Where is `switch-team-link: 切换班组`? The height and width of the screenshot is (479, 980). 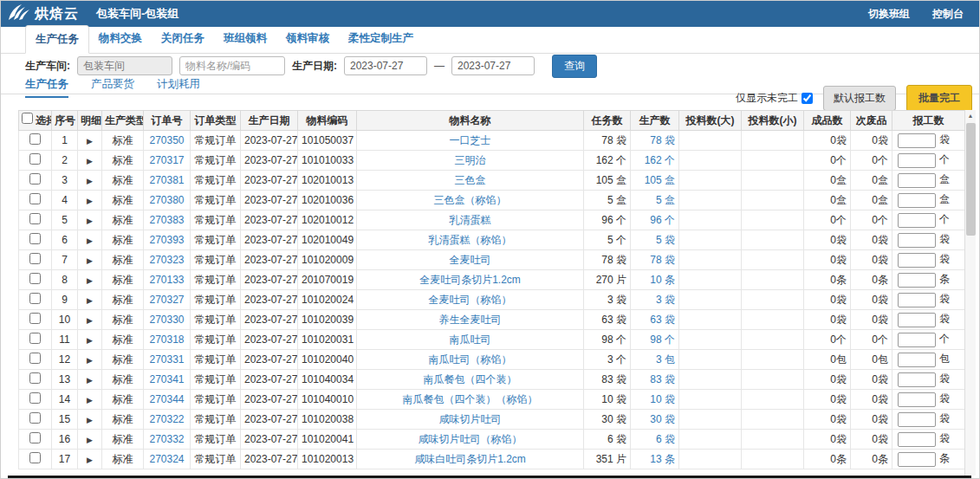 switch-team-link: 切换班组 is located at coordinates (889, 14).